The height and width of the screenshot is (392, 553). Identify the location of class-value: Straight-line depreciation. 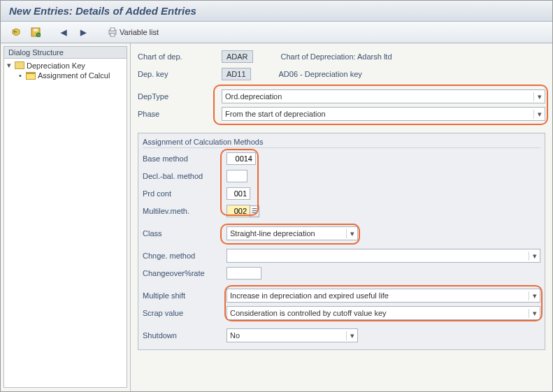
(273, 233).